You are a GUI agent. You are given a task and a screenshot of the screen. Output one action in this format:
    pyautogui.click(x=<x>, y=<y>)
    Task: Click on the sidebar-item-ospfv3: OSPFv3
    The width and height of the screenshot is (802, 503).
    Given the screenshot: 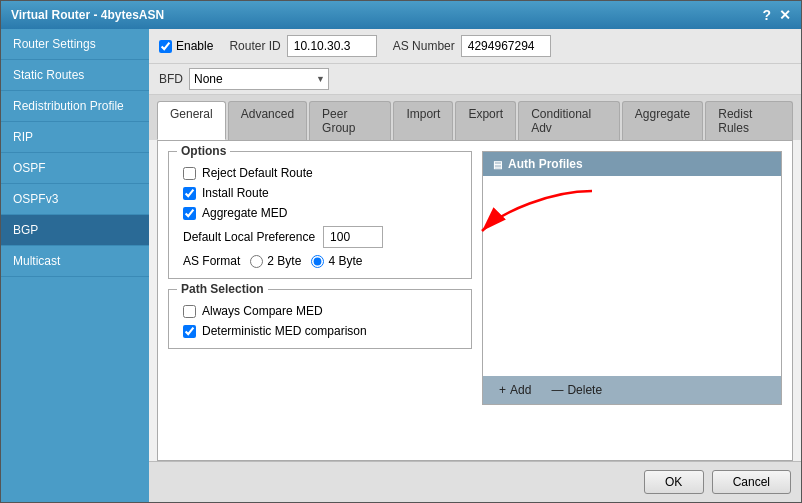 What is the action you would take?
    pyautogui.click(x=75, y=200)
    